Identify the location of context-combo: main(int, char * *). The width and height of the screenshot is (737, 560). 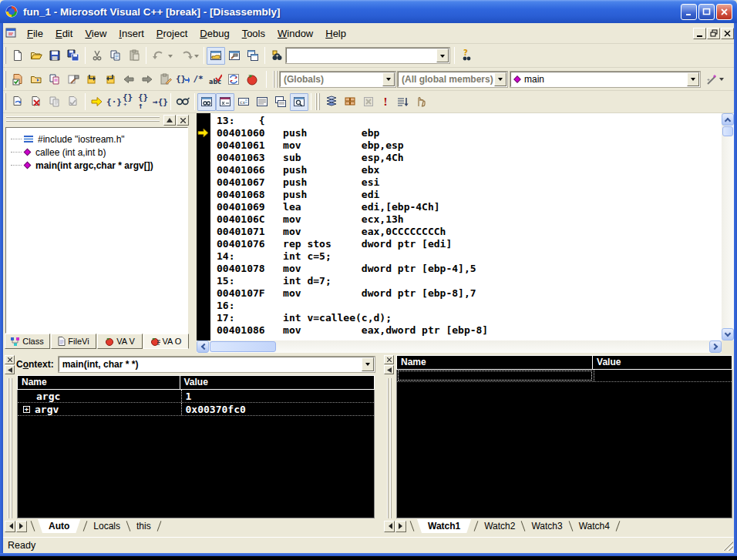
(217, 364).